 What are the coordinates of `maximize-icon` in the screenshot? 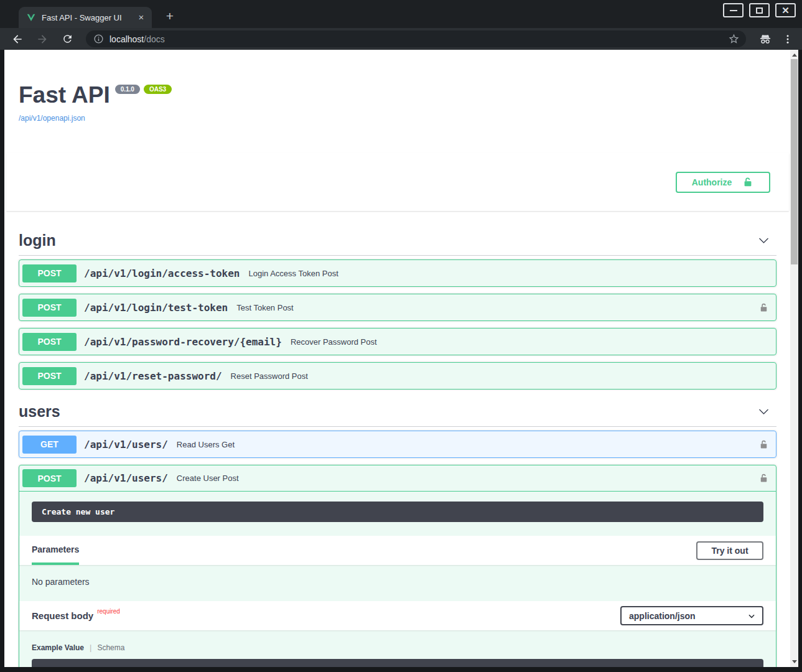 It's located at (759, 11).